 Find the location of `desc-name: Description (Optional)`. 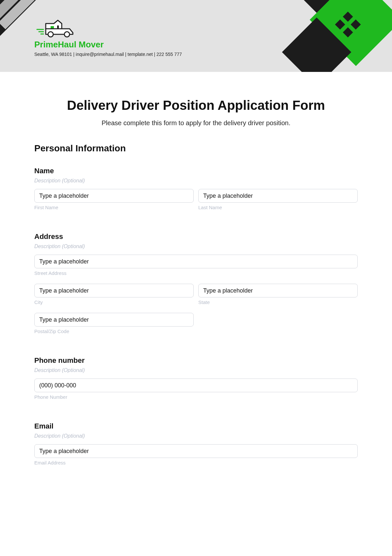

desc-name: Description (Optional) is located at coordinates (196, 181).